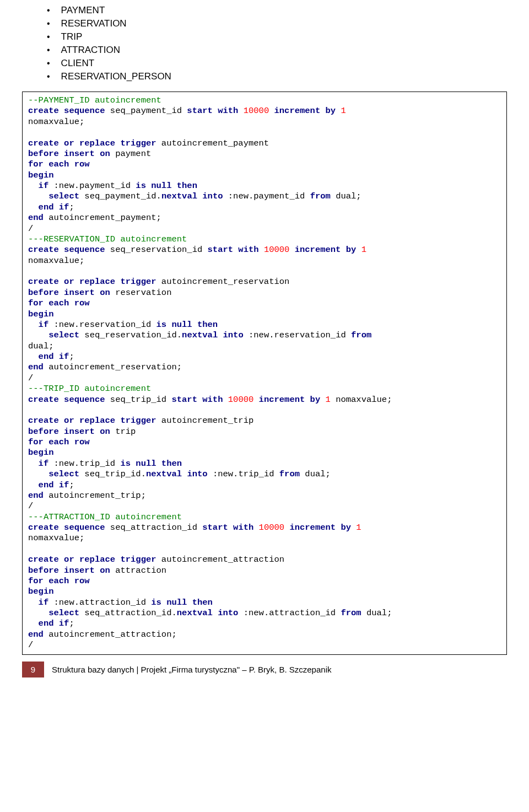 This screenshot has height=812, width=529. I want to click on bullet-text: CLIENT, so click(78, 63).